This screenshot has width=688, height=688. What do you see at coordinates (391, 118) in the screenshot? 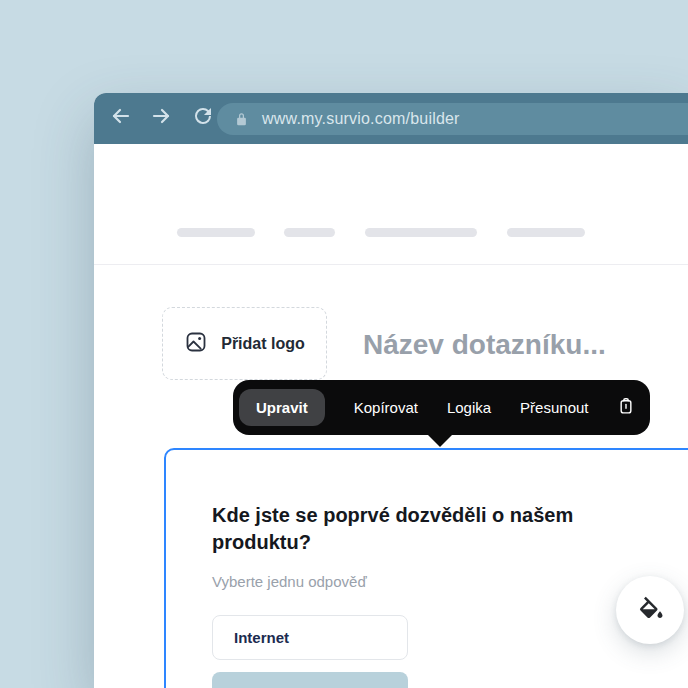
I see `browser-chrome: www.my.survio.com/builder` at bounding box center [391, 118].